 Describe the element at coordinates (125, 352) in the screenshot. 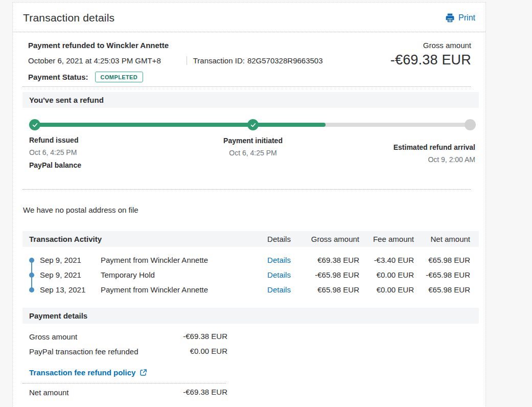

I see `payment-details-row: PayPal transaction fee refunded €0.00 EU…` at that location.